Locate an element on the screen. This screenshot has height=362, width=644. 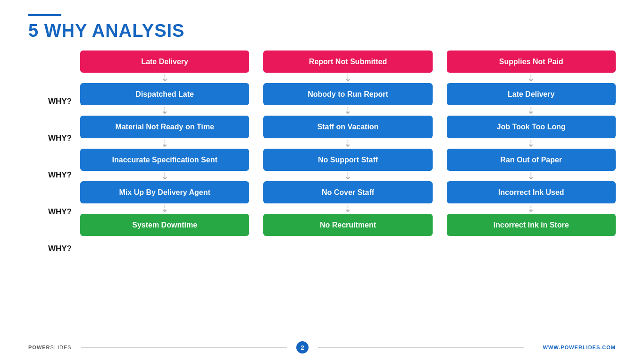
footer-page-number: 2 is located at coordinates (302, 347).